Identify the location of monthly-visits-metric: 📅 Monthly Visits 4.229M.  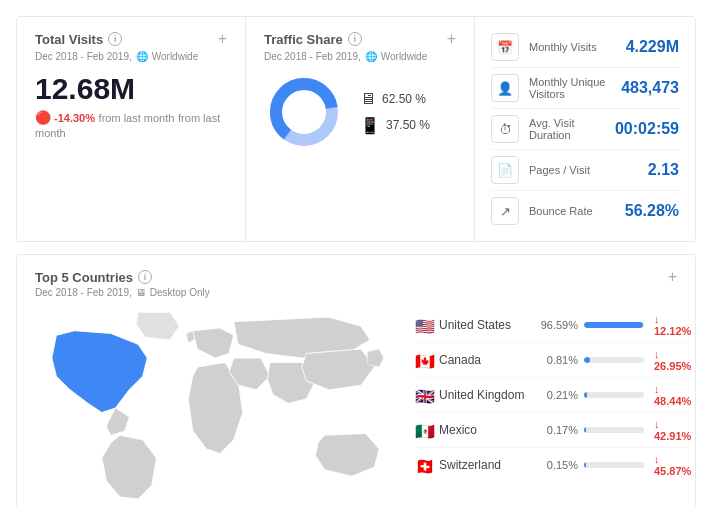
(585, 48).